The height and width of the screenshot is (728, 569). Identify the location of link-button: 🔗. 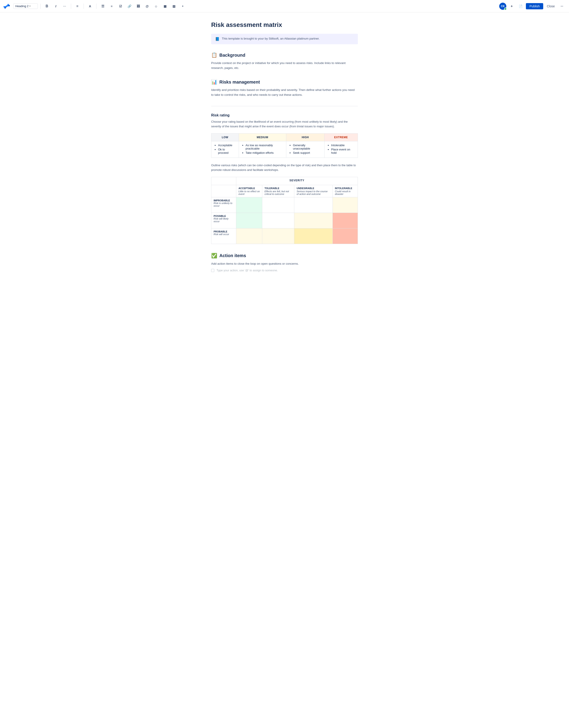
(129, 6).